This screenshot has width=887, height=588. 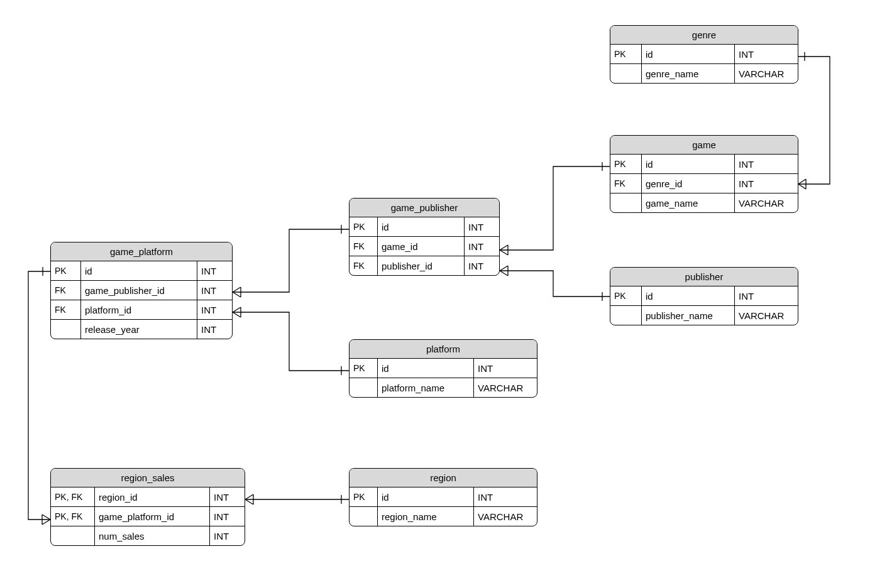 I want to click on column-name: genre_id, so click(x=688, y=183).